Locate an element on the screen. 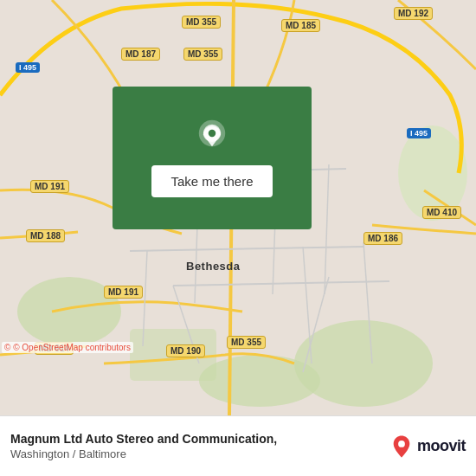  road-label-md190: MD 190 is located at coordinates (185, 351).